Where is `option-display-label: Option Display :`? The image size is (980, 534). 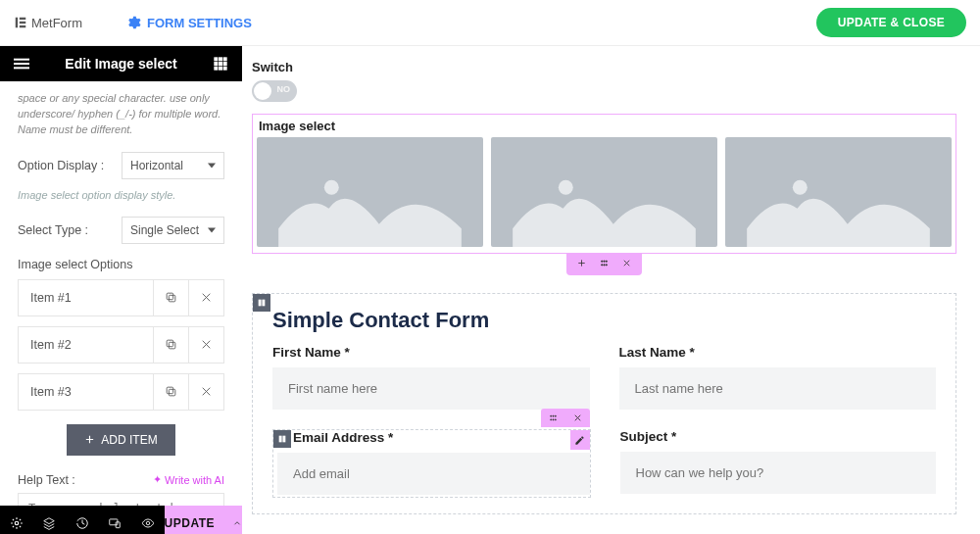
option-display-label: Option Display : is located at coordinates (70, 166).